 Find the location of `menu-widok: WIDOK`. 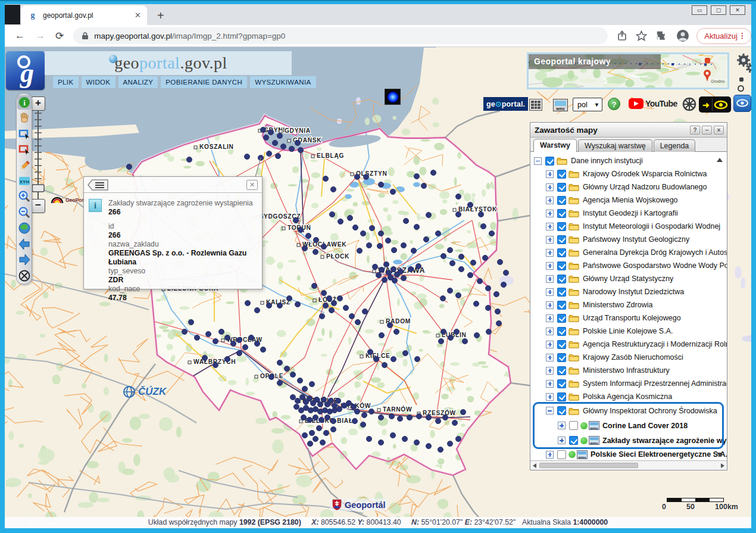

menu-widok: WIDOK is located at coordinates (99, 82).